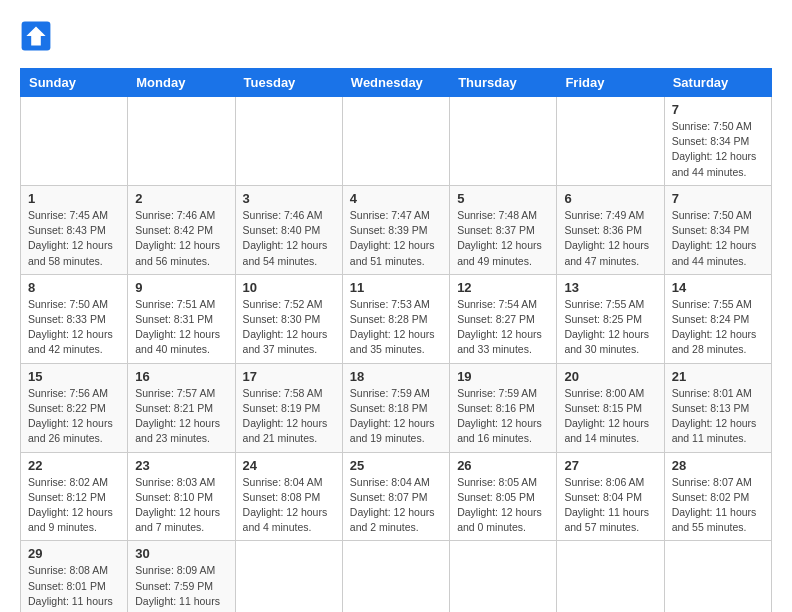 The width and height of the screenshot is (792, 612). What do you see at coordinates (610, 230) in the screenshot?
I see `calendar-cell: 6 Sunrise: 7:49 AMSunset: 8:36 PMDayligh…` at bounding box center [610, 230].